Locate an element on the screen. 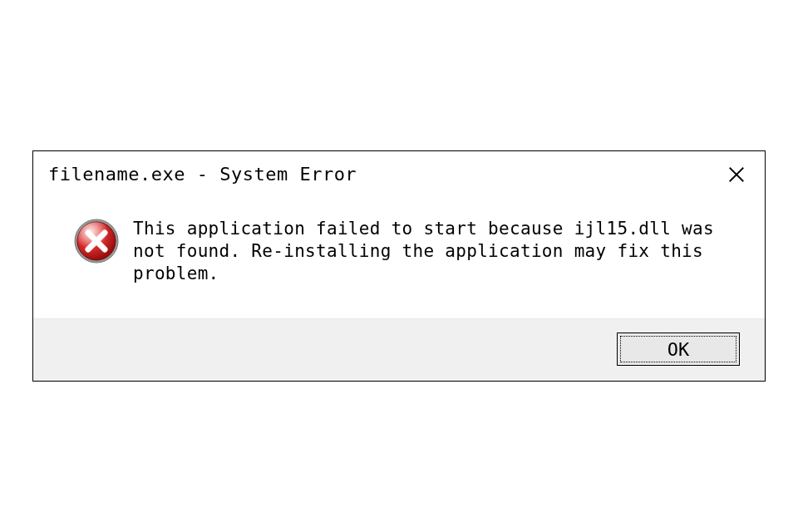 The width and height of the screenshot is (798, 532). error-message: This application failed to start because… is located at coordinates (428, 251).